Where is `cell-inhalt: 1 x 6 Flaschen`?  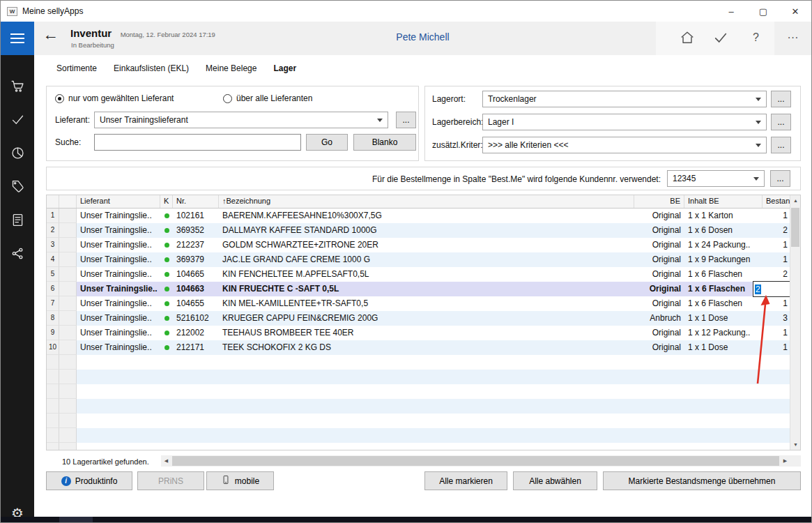
cell-inhalt: 1 x 6 Flaschen is located at coordinates (723, 275).